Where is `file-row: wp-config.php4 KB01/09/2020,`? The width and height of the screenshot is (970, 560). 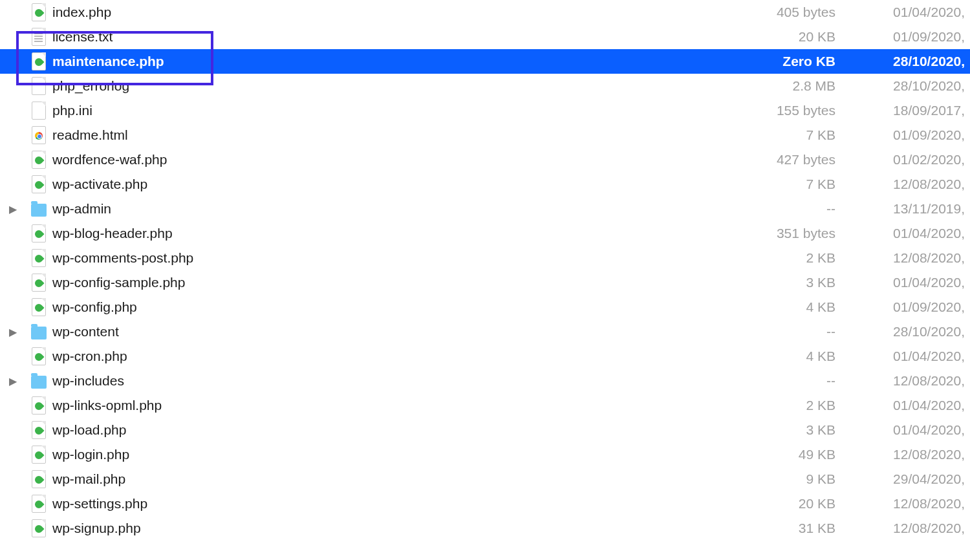
file-row: wp-config.php4 KB01/09/2020, is located at coordinates (485, 307).